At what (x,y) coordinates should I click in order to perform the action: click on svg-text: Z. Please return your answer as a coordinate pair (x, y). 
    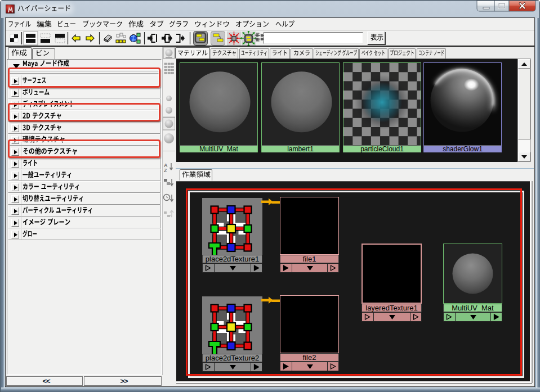
    Looking at the image, I should click on (166, 170).